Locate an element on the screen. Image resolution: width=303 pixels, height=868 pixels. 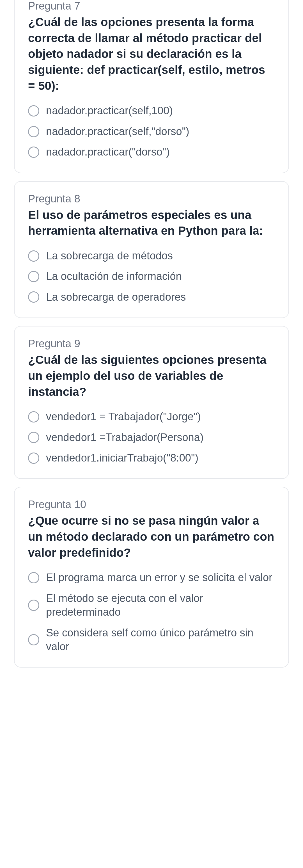
question-title: ¿Cuál de las opciones presenta la forma … is located at coordinates (152, 54).